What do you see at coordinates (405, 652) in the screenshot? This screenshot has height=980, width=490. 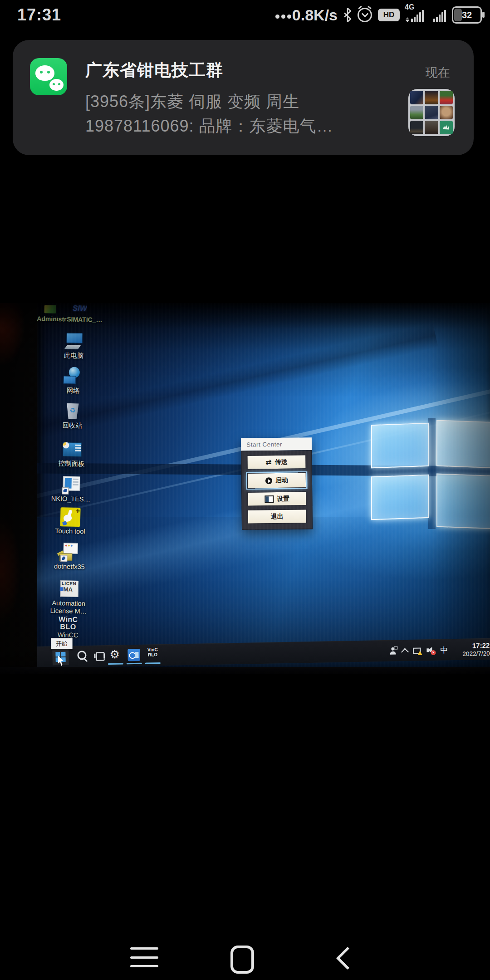 I see `chevron-up-icon` at bounding box center [405, 652].